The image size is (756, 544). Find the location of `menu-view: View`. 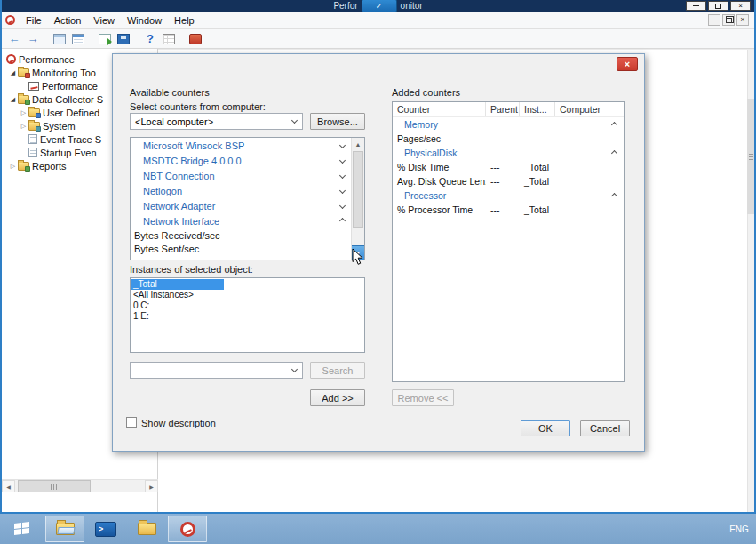

menu-view: View is located at coordinates (104, 20).